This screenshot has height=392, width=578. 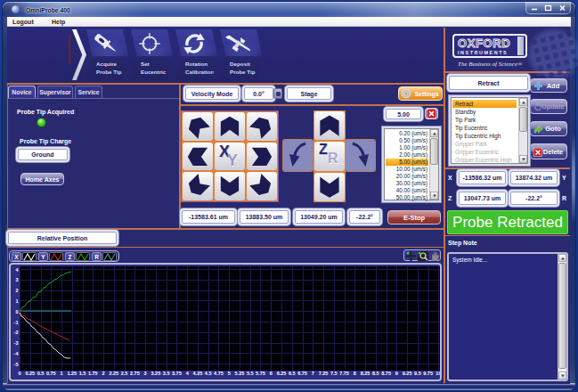 I want to click on svg-text: 9.25, so click(x=408, y=373).